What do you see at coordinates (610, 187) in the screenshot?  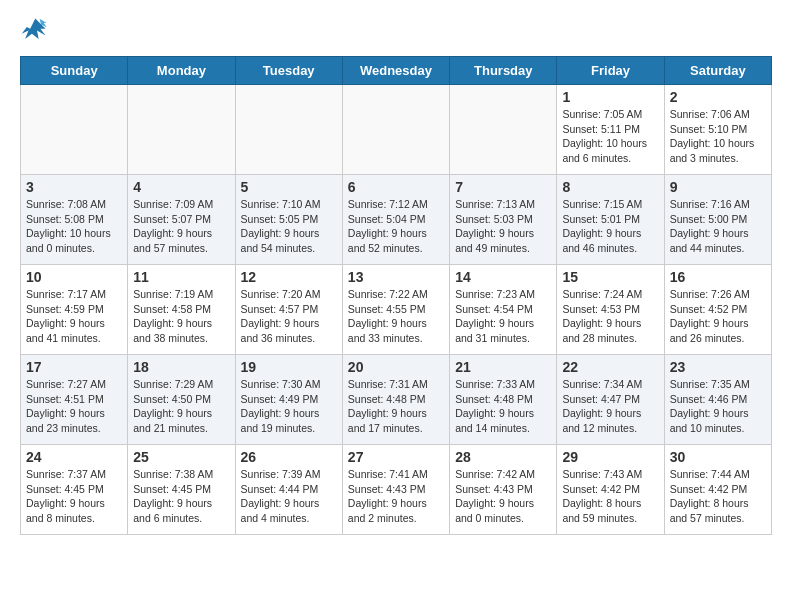 I see `day-number: 8` at bounding box center [610, 187].